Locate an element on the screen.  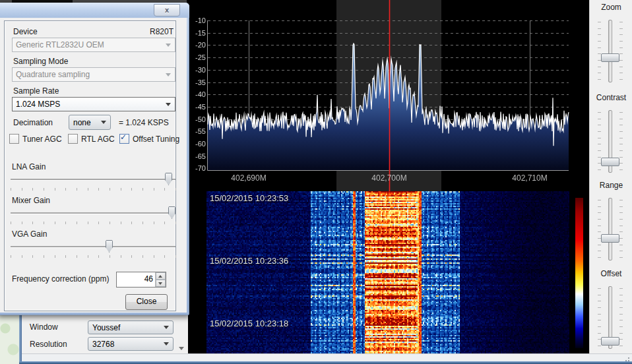
lna-gain-label: LNA Gain is located at coordinates (29, 167).